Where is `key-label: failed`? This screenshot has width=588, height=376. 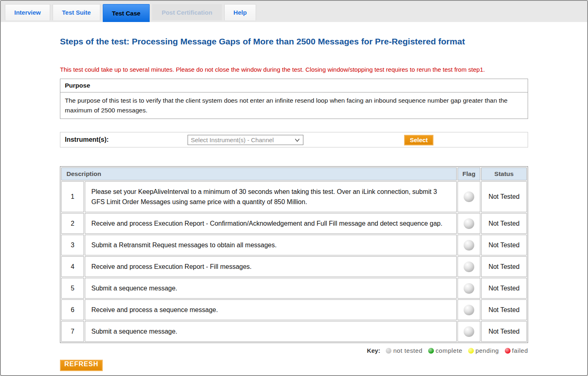 key-label: failed is located at coordinates (520, 350).